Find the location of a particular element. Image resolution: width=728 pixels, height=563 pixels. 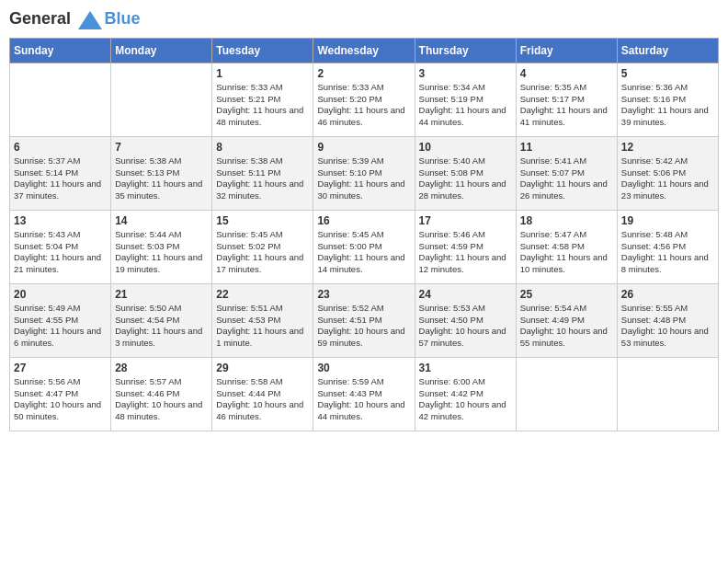

day-number: 11 is located at coordinates (566, 147).